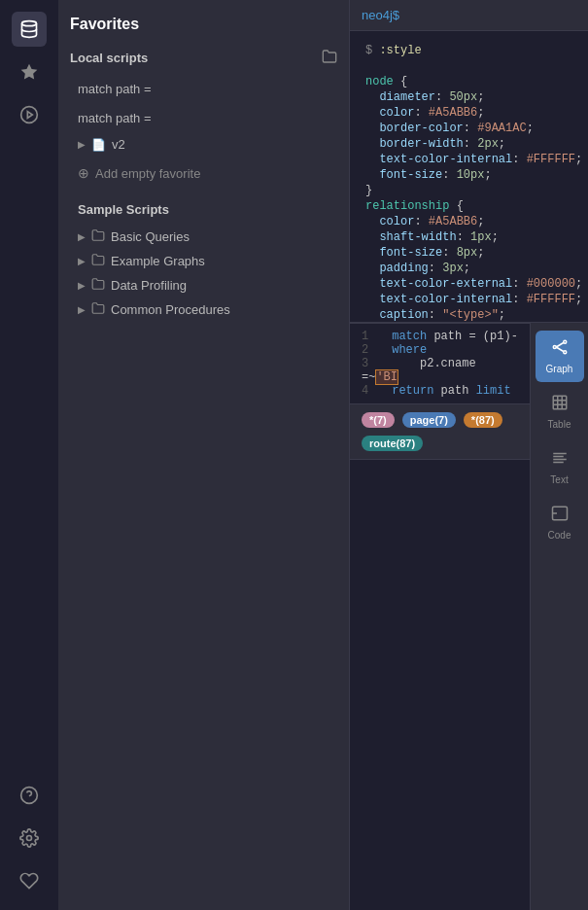 This screenshot has width=588, height=910. Describe the element at coordinates (439, 391) in the screenshot. I see `query-line-4: 4 return path limit` at that location.